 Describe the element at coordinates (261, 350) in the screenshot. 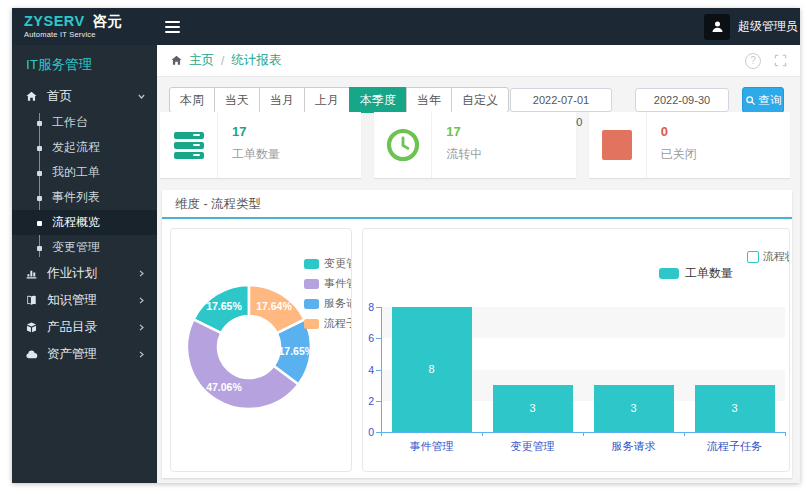

I see `pie-chart-card: 17.65%47.06%17.65%17.64% 变更管理事件管理服务请求流程子…` at that location.